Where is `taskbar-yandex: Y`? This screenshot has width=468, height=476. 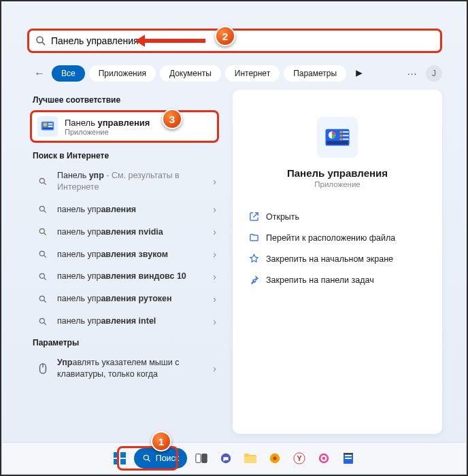
taskbar-yandex: Y is located at coordinates (299, 458).